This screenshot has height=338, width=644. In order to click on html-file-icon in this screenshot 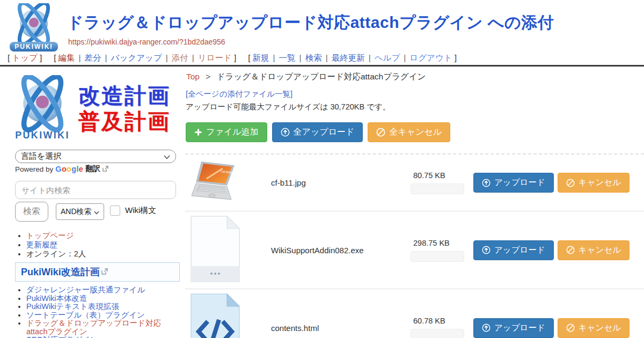, I will do `click(231, 315)`.